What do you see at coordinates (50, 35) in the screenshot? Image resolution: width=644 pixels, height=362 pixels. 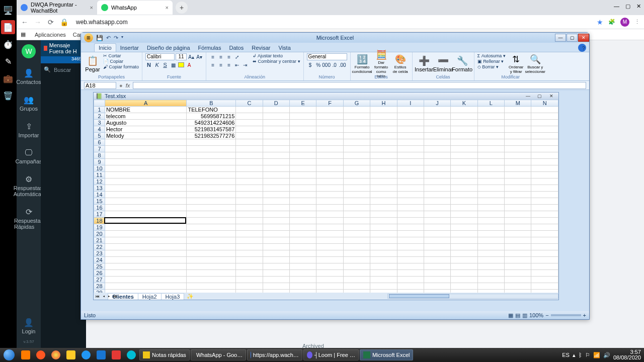 I see `bookmark-item: Aplicaciones` at bounding box center [50, 35].